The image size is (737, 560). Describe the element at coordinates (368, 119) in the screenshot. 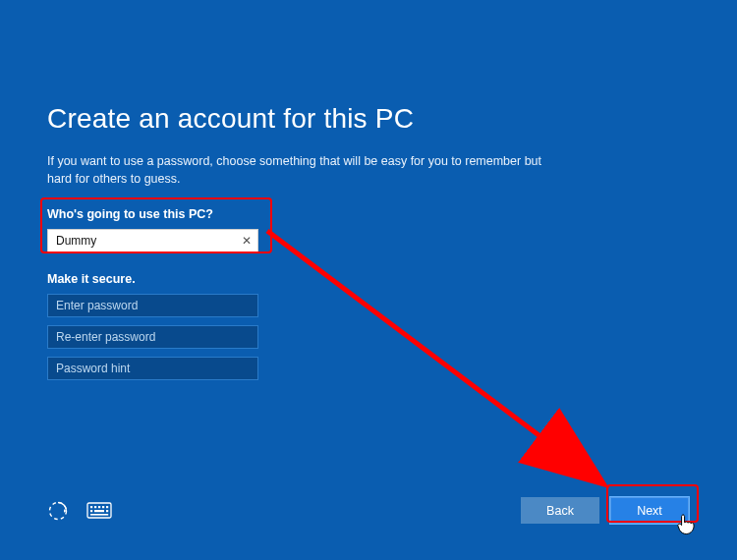

I see `page-title: Create an account for this PC` at that location.